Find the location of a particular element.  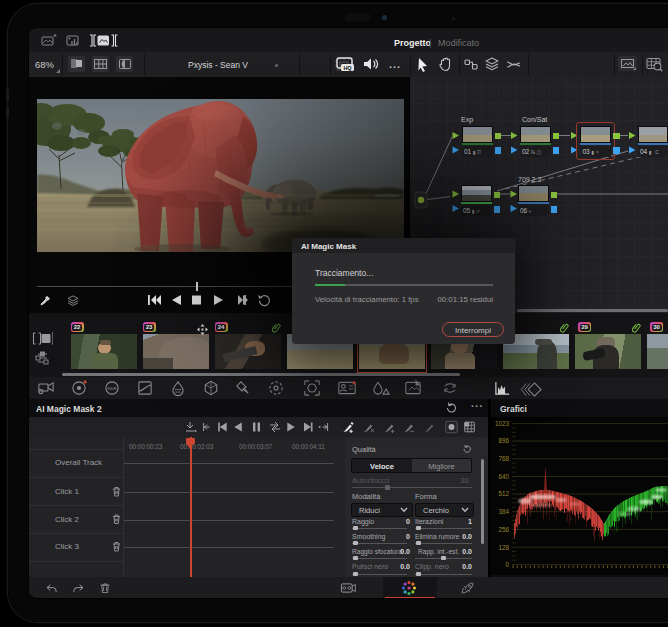

svg-text: 896 is located at coordinates (504, 440).